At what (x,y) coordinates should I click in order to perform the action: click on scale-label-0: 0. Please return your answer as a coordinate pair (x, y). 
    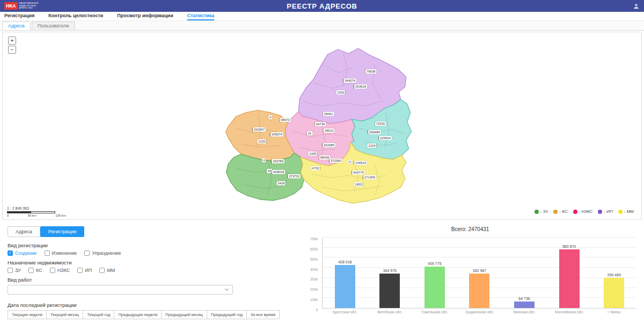
    Looking at the image, I should click on (8, 216).